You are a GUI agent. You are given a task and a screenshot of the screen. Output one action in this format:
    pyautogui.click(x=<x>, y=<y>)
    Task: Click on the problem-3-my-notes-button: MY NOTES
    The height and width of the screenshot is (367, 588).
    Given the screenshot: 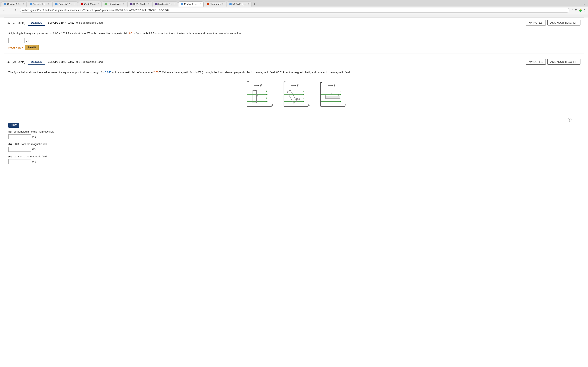 What is the action you would take?
    pyautogui.click(x=536, y=23)
    